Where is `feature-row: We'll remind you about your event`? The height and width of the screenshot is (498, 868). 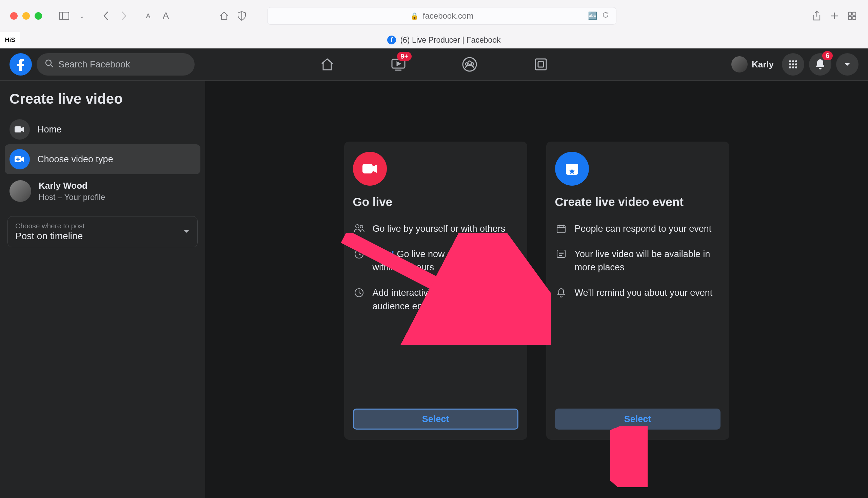
feature-row: We'll remind you about your event is located at coordinates (638, 293).